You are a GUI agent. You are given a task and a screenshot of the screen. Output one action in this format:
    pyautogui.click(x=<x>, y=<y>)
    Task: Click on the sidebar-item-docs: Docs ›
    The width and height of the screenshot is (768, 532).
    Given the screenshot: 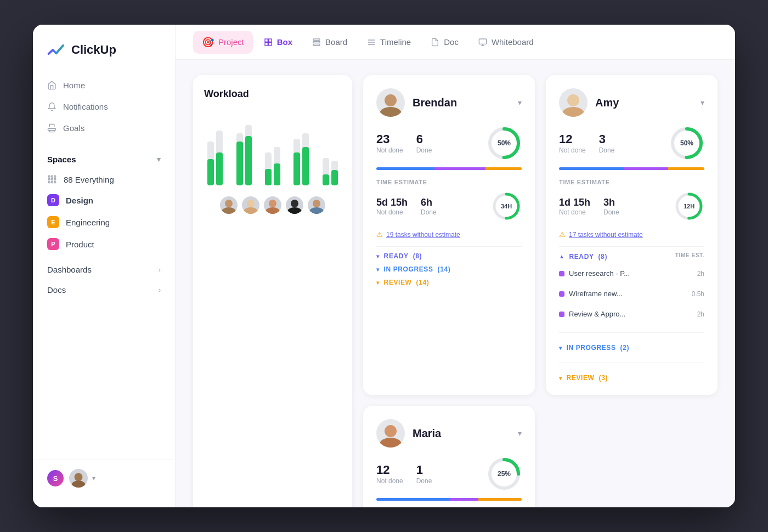 What is the action you would take?
    pyautogui.click(x=104, y=290)
    